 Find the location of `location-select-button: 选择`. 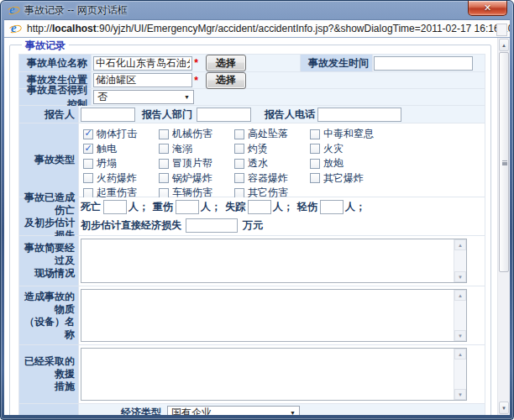

location-select-button: 选择 is located at coordinates (226, 81).